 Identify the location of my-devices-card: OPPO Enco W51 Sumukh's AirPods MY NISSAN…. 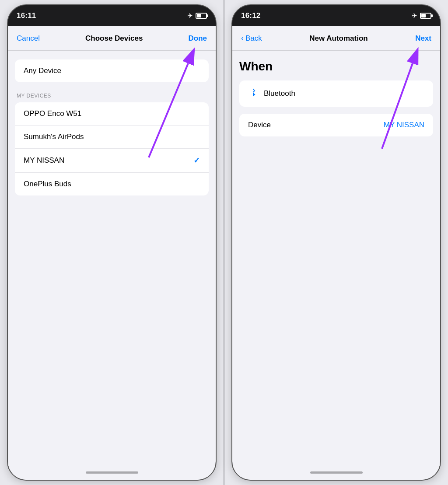
(112, 149).